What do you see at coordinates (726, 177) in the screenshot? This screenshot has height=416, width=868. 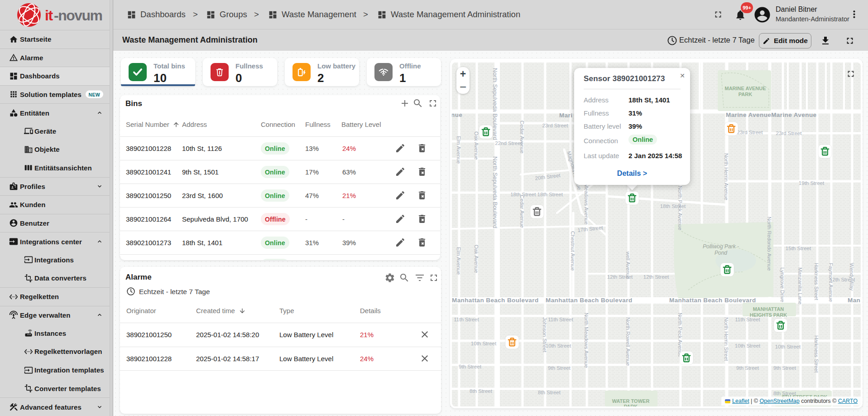 I see `svg-text: North Herrin Avenue` at bounding box center [726, 177].